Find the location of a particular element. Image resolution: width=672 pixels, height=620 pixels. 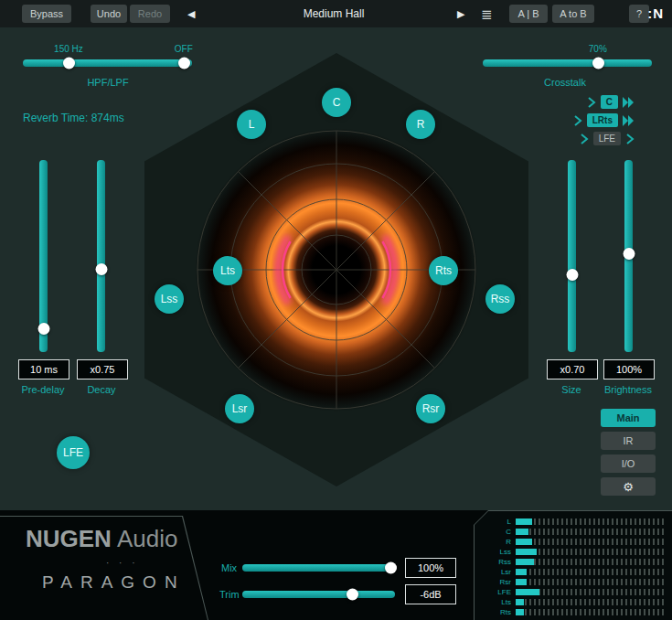

trim-label: Trim is located at coordinates (229, 594).